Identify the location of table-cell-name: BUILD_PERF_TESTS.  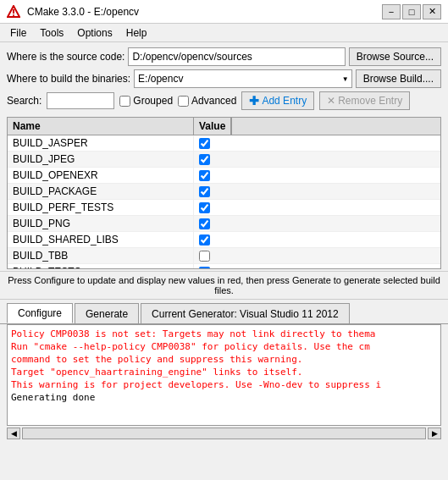
(101, 207).